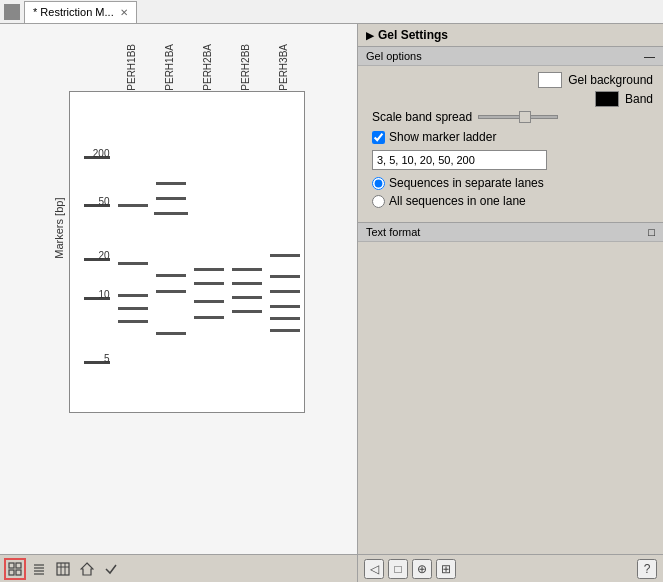  What do you see at coordinates (393, 232) in the screenshot?
I see `text-format-label: Text format` at bounding box center [393, 232].